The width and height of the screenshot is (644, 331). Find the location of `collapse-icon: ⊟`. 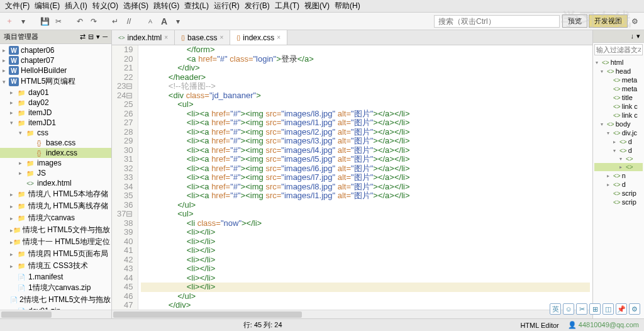

collapse-icon: ⊟ is located at coordinates (91, 36).